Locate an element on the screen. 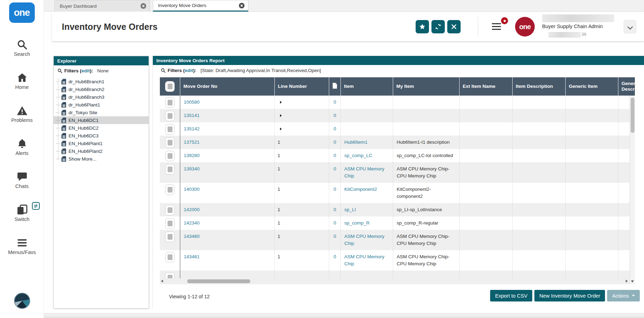  column-header: Generic Item is located at coordinates (592, 86).